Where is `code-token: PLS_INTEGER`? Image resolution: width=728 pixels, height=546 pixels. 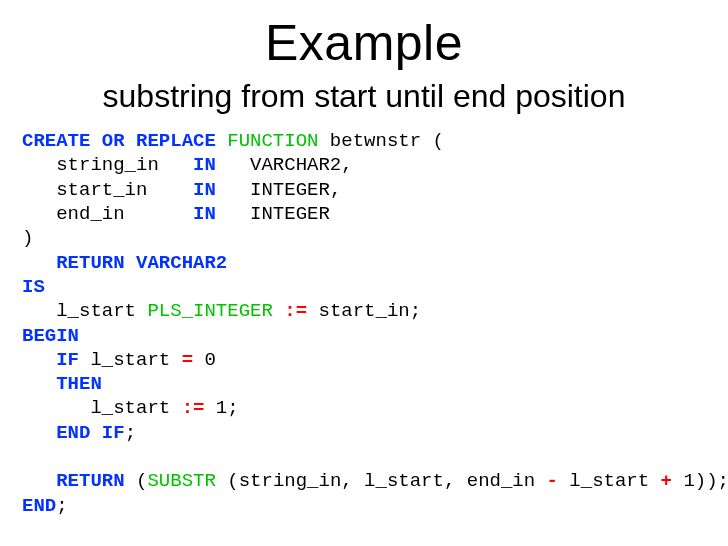
code-token: PLS_INTEGER is located at coordinates (210, 311).